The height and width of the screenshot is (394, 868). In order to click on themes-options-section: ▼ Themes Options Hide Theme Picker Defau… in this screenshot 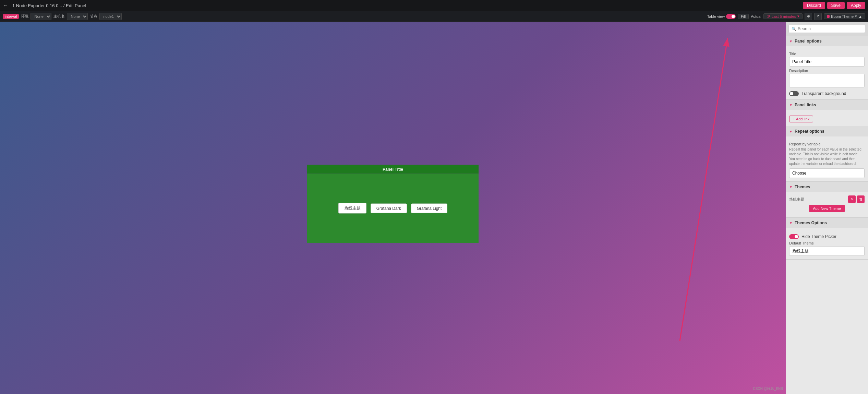, I will do `click(827, 239)`.